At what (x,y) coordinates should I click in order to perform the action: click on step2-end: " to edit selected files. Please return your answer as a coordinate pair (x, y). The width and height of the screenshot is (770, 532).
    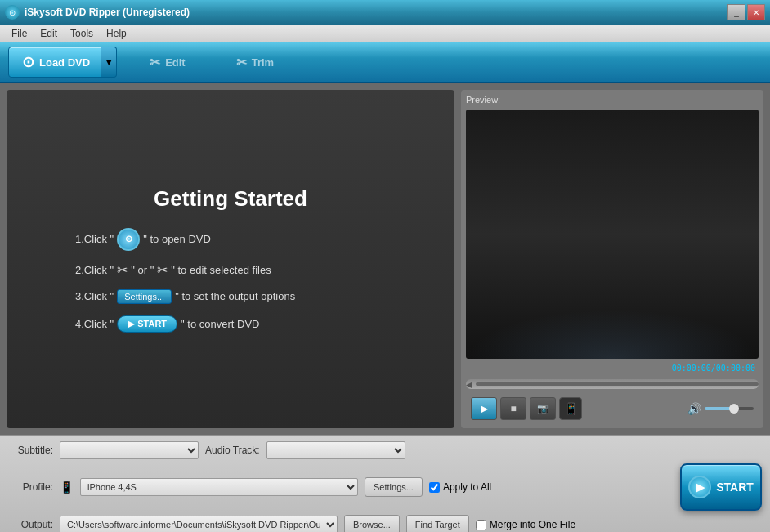
    Looking at the image, I should click on (221, 270).